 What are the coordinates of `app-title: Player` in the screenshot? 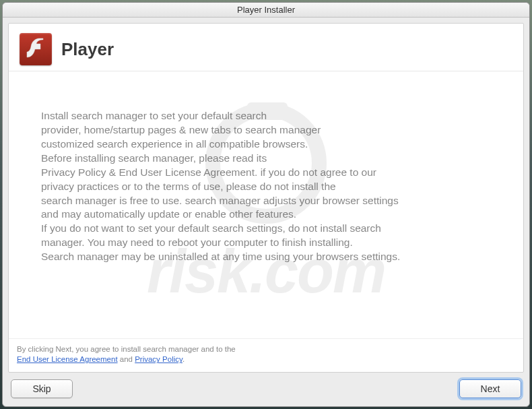 It's located at (88, 50).